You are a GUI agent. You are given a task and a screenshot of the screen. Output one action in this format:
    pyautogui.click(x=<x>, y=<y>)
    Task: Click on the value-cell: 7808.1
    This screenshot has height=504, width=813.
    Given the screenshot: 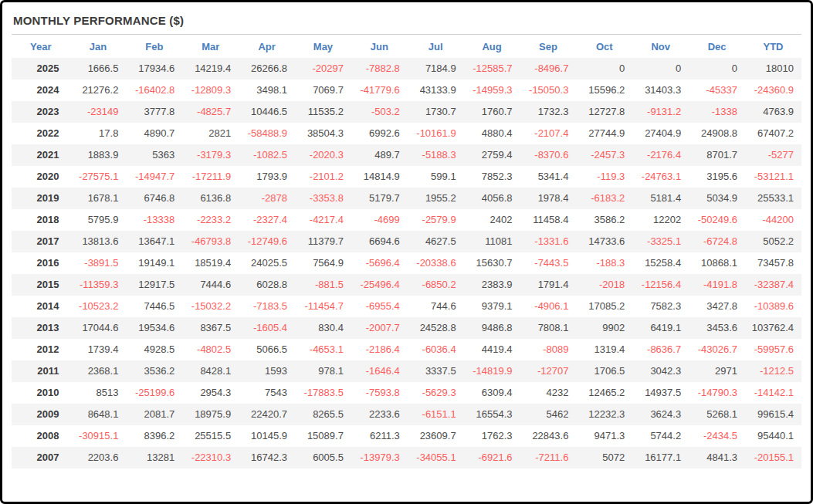 What is the action you would take?
    pyautogui.click(x=548, y=328)
    